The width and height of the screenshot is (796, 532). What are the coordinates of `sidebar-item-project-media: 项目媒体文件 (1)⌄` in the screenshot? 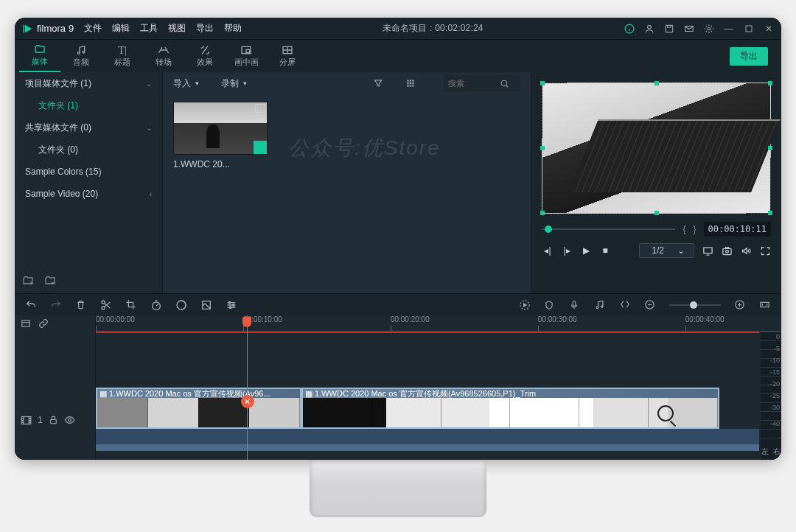 It's located at (88, 83).